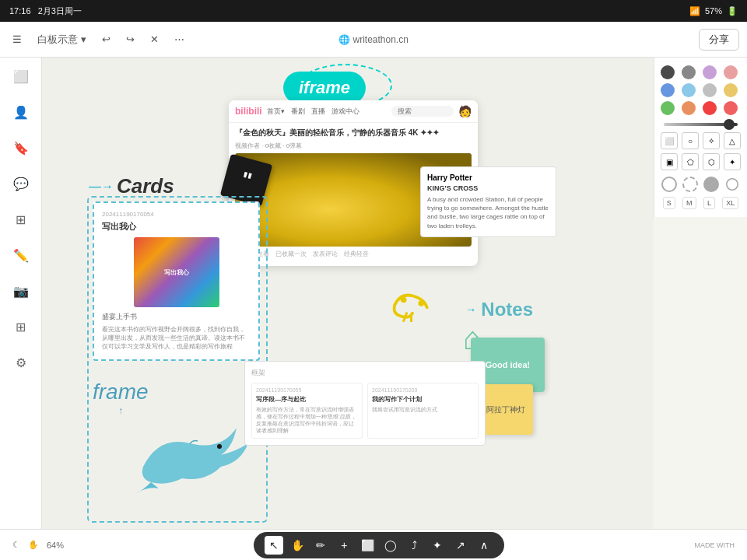 This screenshot has width=747, height=560. I want to click on sidebar-select-icon: ⊞, so click(21, 219).